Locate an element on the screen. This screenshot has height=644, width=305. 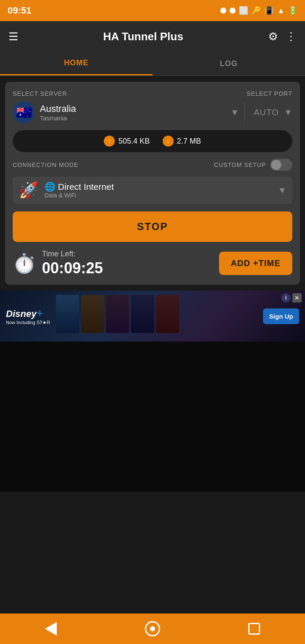
globe-icon: 🌐 is located at coordinates (51, 186).